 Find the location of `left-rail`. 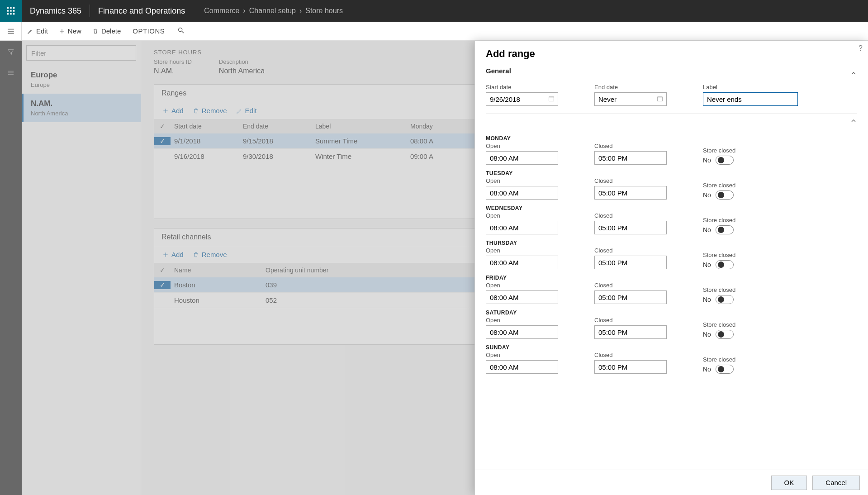

left-rail is located at coordinates (11, 268).